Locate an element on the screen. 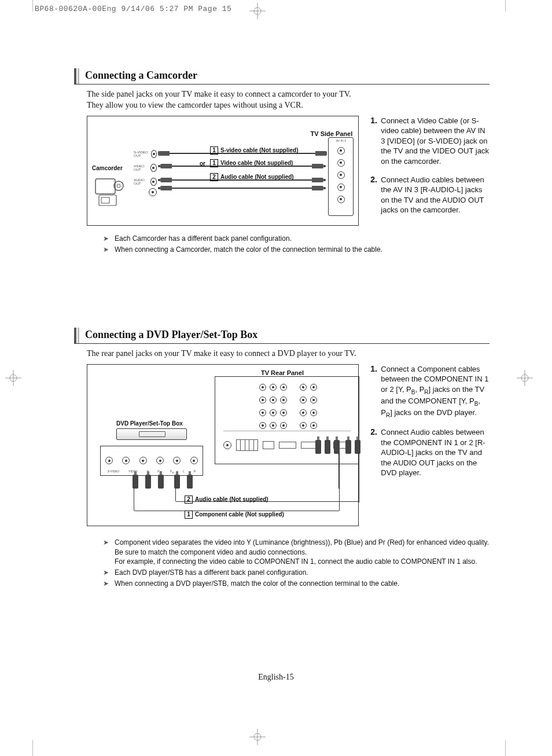  or-label: or is located at coordinates (203, 163).